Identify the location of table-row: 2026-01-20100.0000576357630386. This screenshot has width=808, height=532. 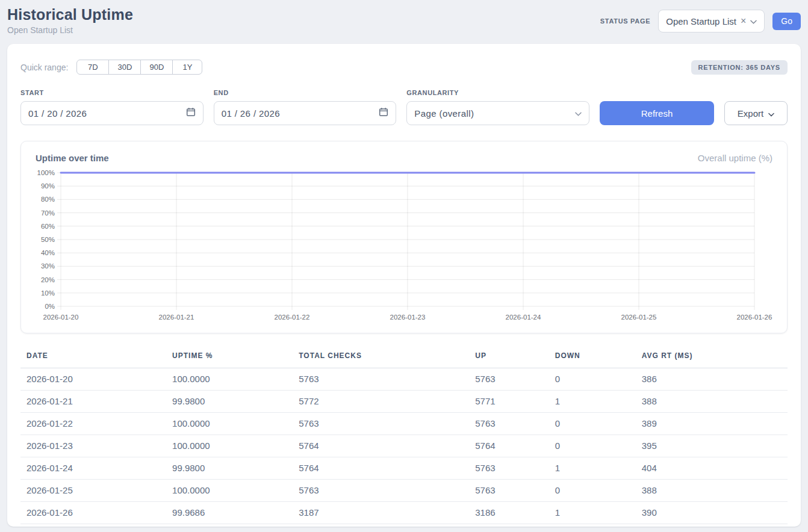
(404, 379).